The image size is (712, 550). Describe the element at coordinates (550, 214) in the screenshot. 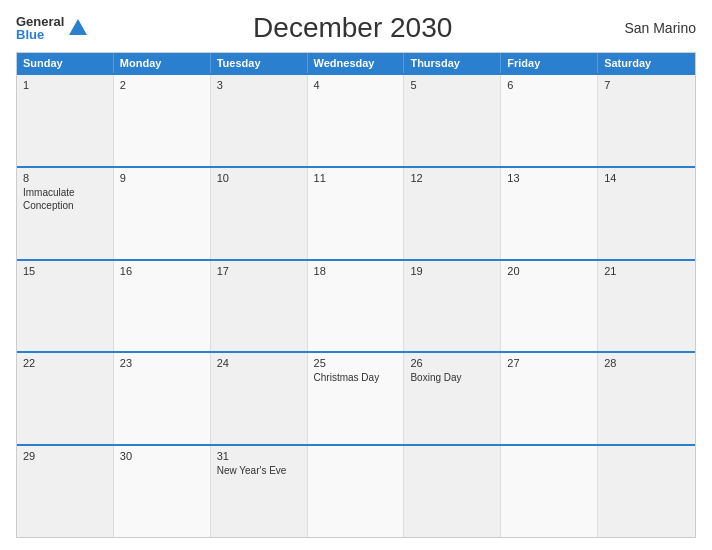

I see `cell-dec-13: 13` at that location.